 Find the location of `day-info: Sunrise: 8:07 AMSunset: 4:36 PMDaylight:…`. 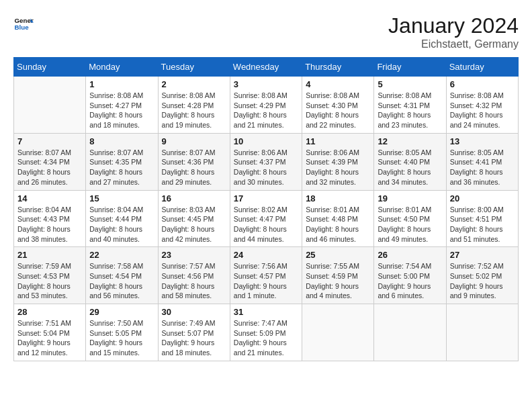

day-info: Sunrise: 8:07 AMSunset: 4:36 PMDaylight:… is located at coordinates (194, 168).